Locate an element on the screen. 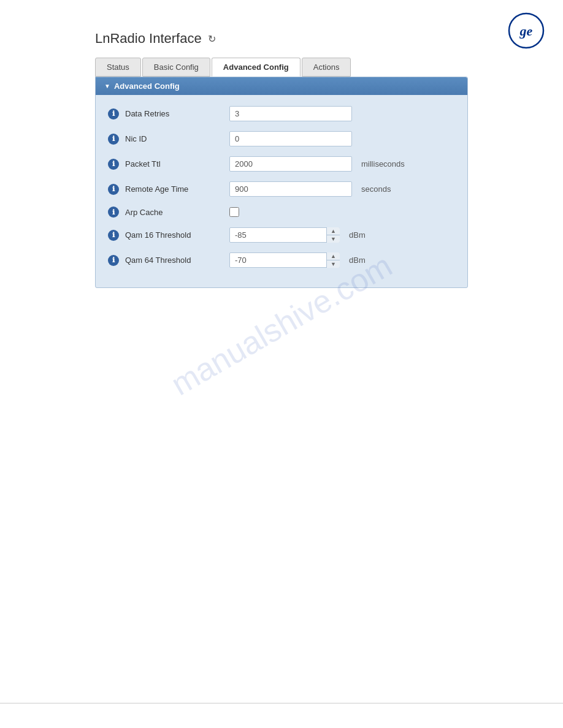  page-title-row: LnRadio Interface ↻ is located at coordinates (282, 39).